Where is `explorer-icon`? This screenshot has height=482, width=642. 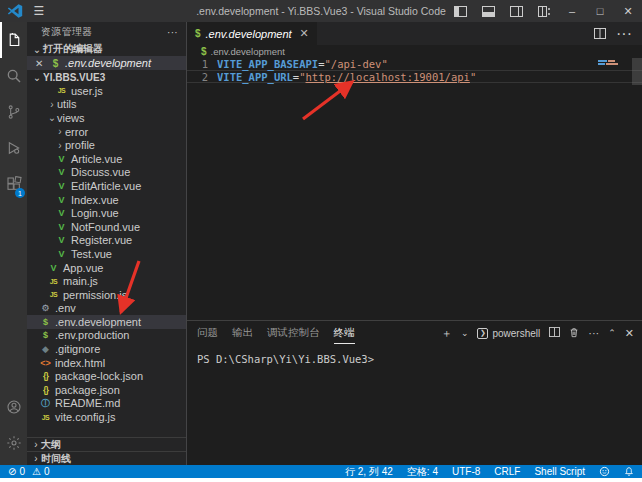
explorer-icon is located at coordinates (14, 40).